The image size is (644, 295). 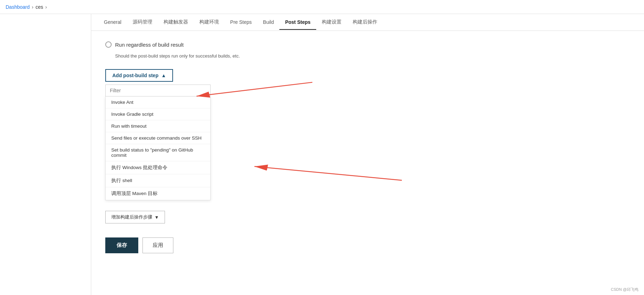 I want to click on action-buttons: 保存 应用, so click(x=368, y=246).